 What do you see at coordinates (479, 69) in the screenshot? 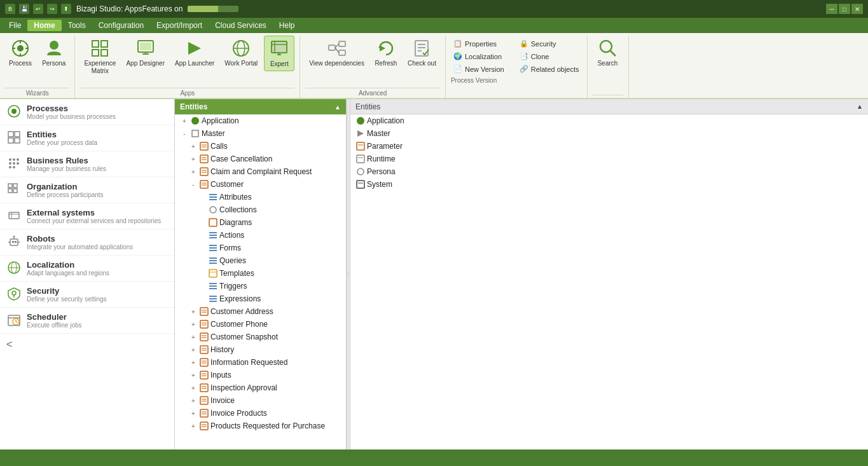
I see `ribbon-btn-new-version: 📄 New Version` at bounding box center [479, 69].